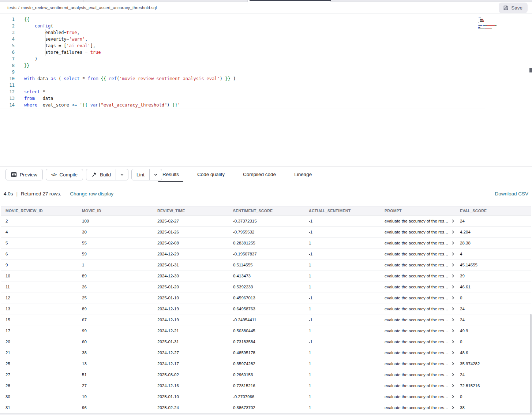  I want to click on footer-strip, so click(266, 414).